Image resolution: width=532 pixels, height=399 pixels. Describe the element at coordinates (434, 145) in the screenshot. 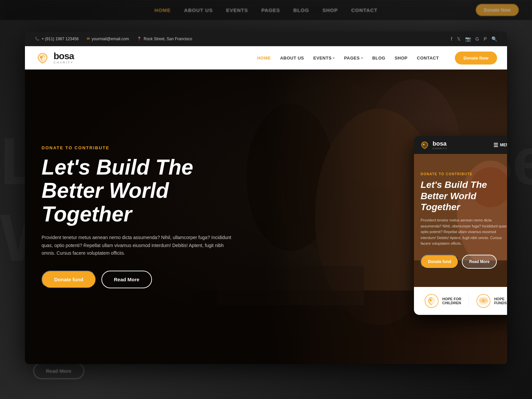

I see `mobile-logo: bosa CHARITY` at that location.